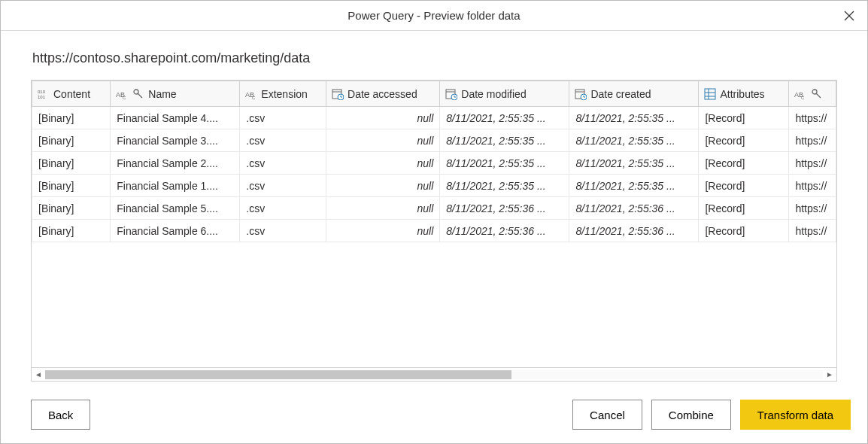 This screenshot has height=444, width=868. I want to click on scroll-right-icon: ►, so click(830, 375).